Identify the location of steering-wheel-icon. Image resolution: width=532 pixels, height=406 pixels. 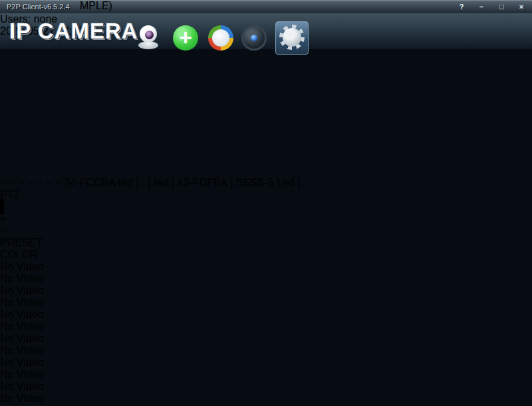
(254, 38).